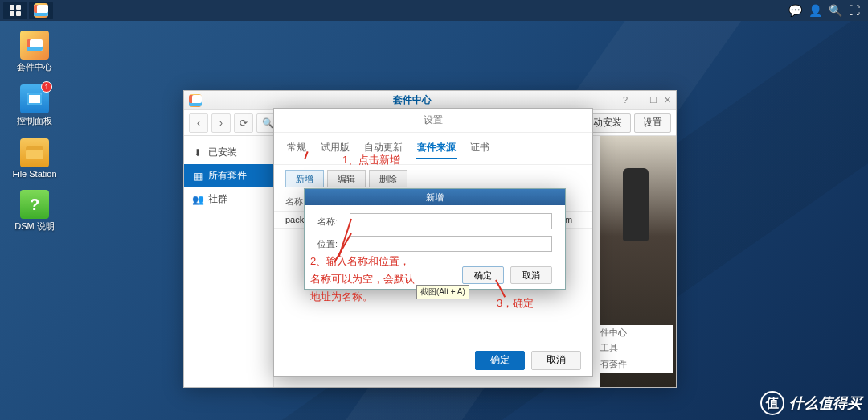 This screenshot has height=420, width=868. I want to click on reload-button: ⟳, so click(244, 123).